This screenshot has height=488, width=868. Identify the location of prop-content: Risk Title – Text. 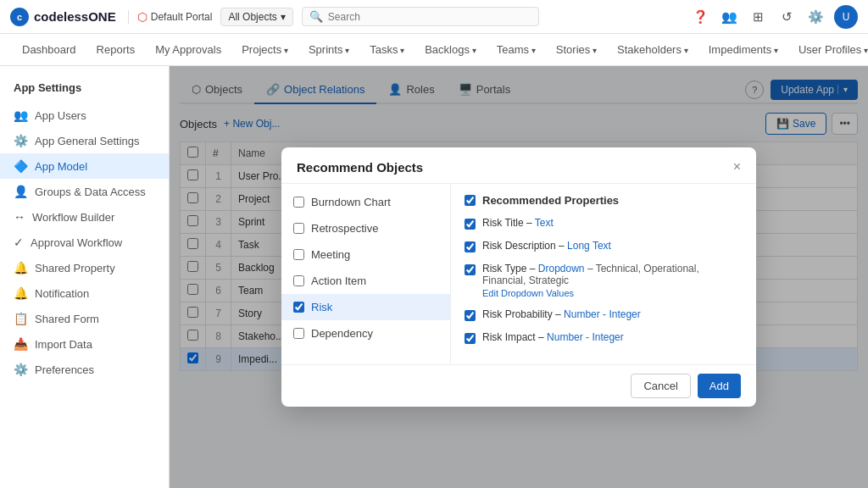
(612, 223).